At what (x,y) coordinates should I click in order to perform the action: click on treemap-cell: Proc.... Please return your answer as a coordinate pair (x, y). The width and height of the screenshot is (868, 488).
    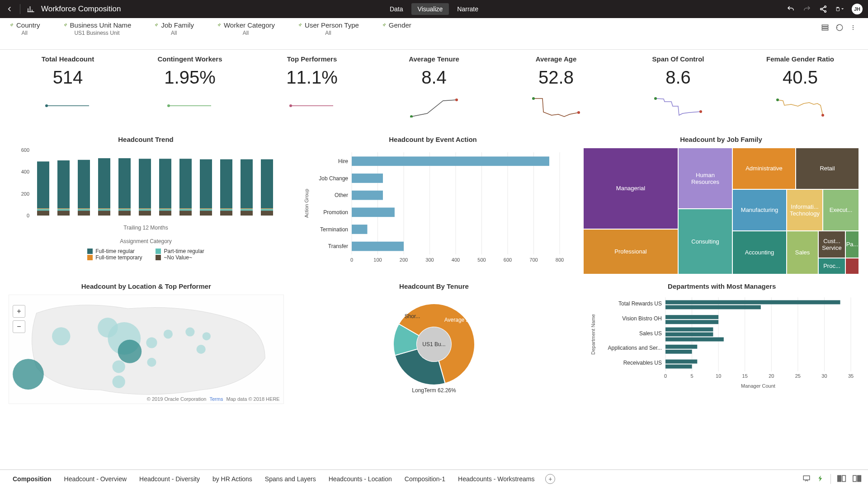
    Looking at the image, I should click on (832, 266).